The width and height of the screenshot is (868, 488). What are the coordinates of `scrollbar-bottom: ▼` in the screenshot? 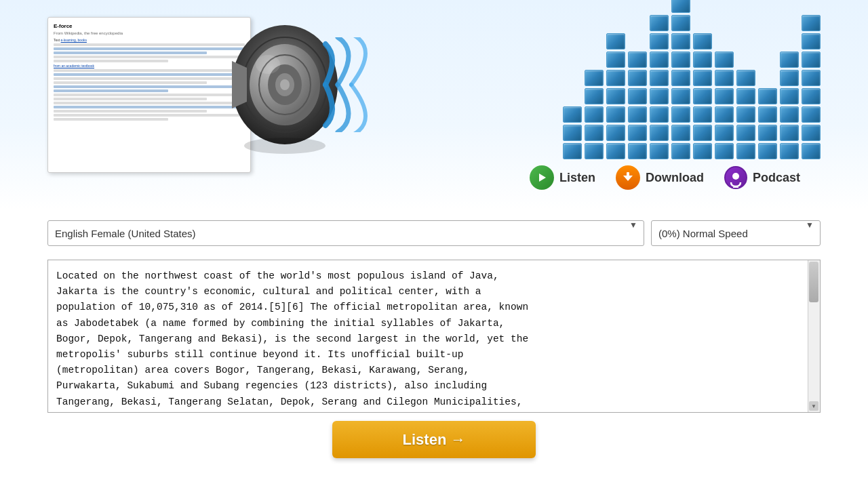 It's located at (814, 406).